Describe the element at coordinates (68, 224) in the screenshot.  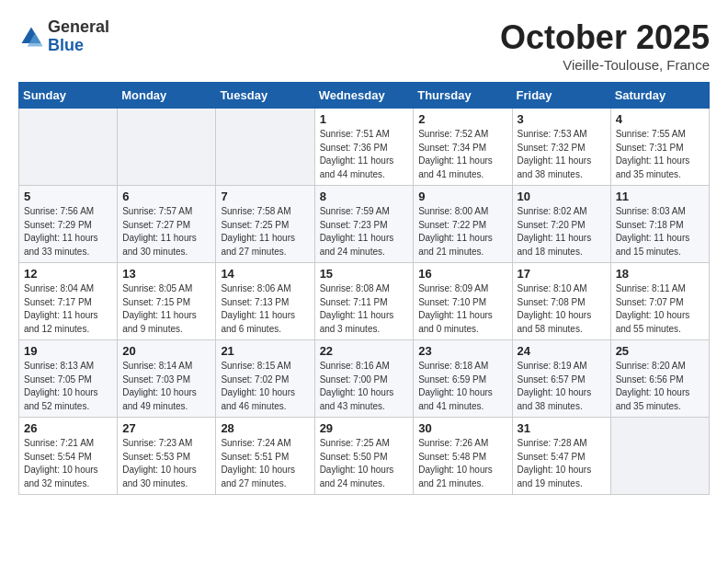
I see `calendar-cell: 5Sunrise: 7:56 AM Sunset: 7:29 PM Daylig…` at that location.